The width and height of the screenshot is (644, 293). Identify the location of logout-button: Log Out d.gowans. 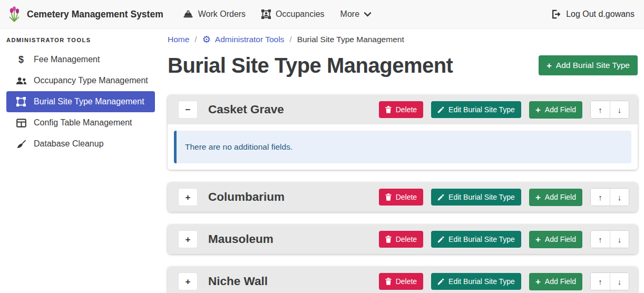
(593, 14).